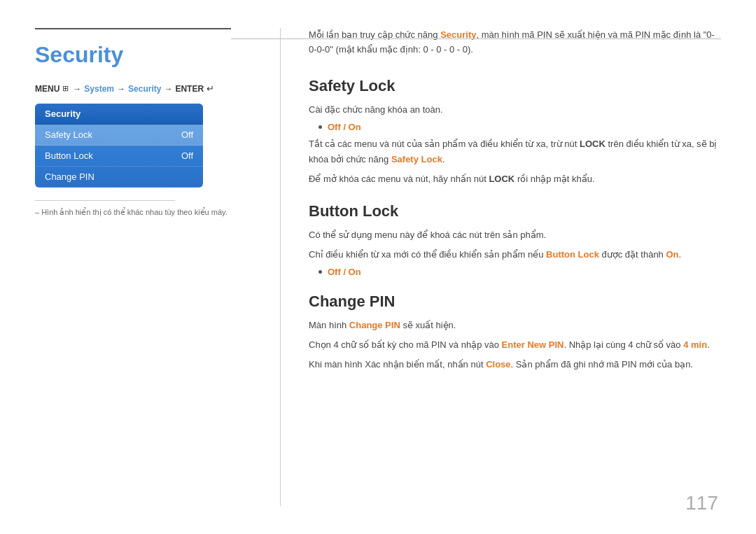 This screenshot has height=534, width=756. Describe the element at coordinates (105, 200) in the screenshot. I see `left-divider` at that location.